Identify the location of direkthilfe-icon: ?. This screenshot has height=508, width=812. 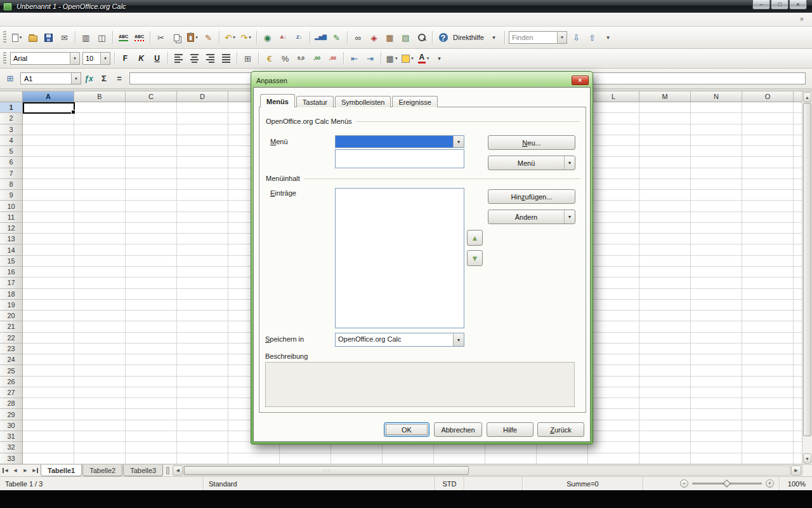
(443, 38).